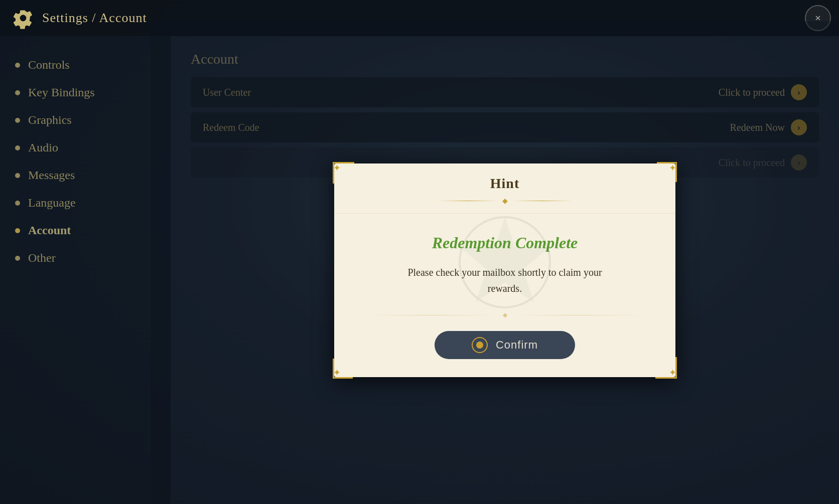 This screenshot has width=839, height=504. I want to click on sidebar-item-label: Other, so click(42, 258).